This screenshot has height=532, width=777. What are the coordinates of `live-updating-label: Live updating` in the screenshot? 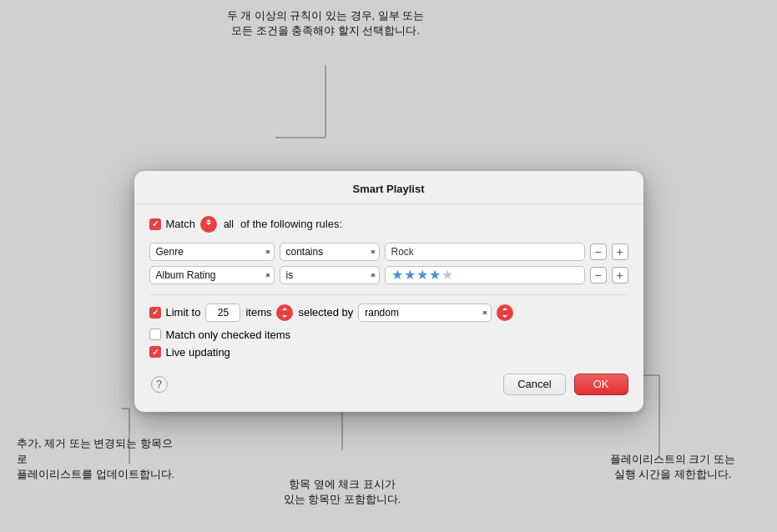 It's located at (199, 352).